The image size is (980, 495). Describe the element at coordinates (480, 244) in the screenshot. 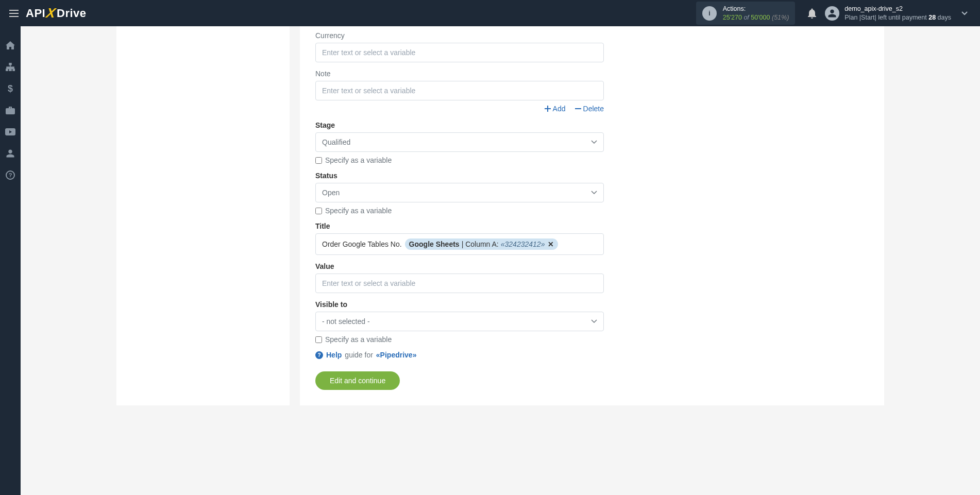

I see `tag-column: | Column A:` at that location.